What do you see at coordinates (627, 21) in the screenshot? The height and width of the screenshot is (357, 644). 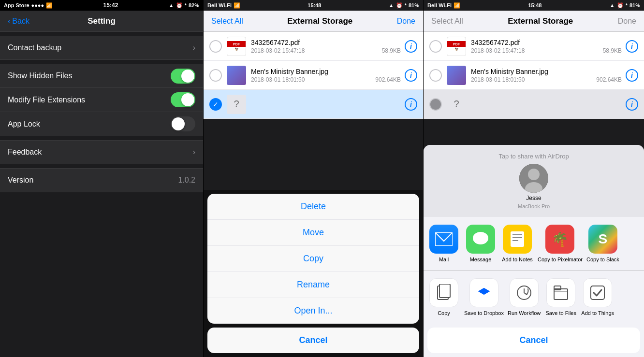 I see `done-button-3: Done` at bounding box center [627, 21].